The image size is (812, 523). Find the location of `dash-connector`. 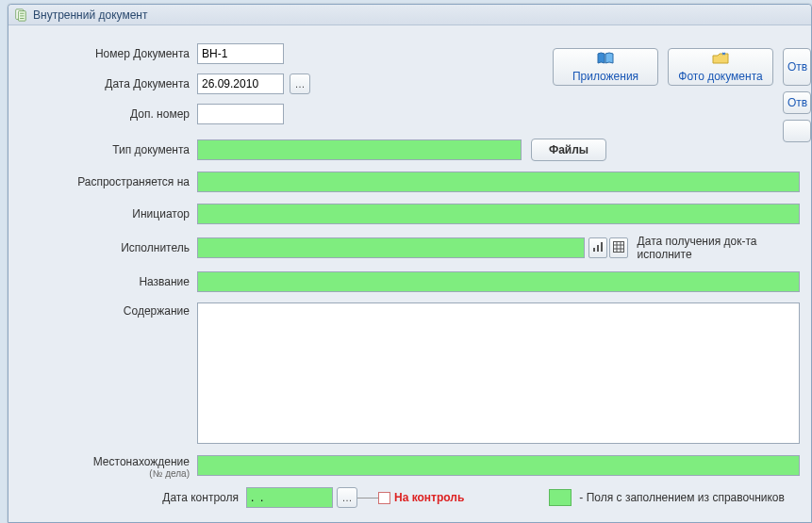

dash-connector is located at coordinates (368, 498).